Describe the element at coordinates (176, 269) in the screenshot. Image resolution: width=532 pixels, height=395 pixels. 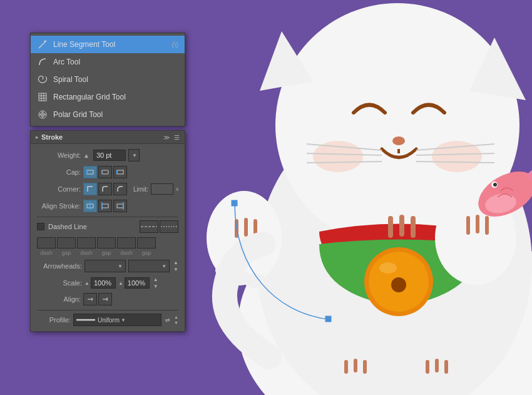
I see `swap-arrow-down: ▼` at that location.